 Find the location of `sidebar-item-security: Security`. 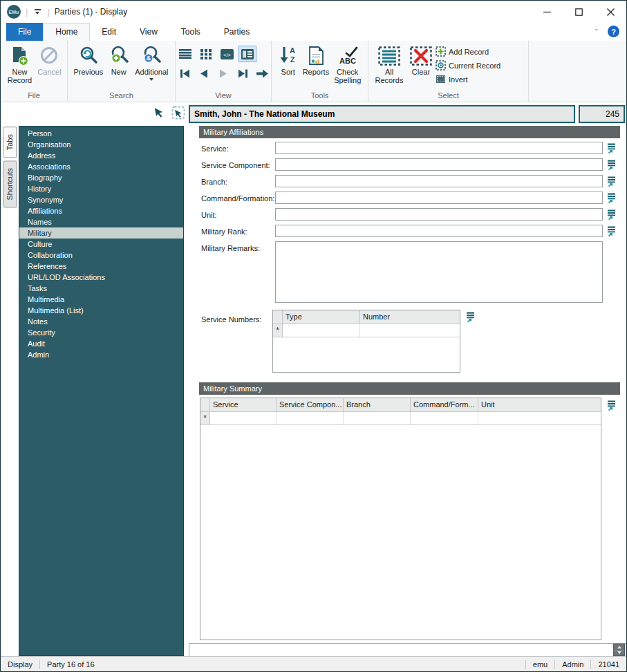

sidebar-item-security: Security is located at coordinates (101, 333).